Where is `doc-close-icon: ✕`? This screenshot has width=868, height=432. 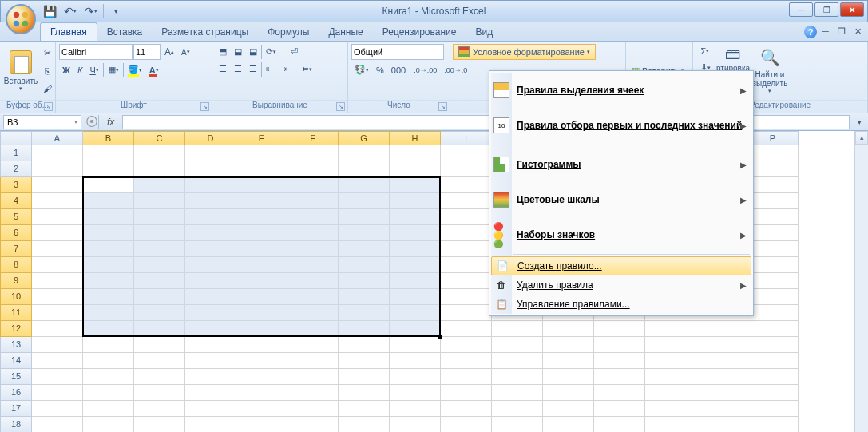 doc-close-icon: ✕ is located at coordinates (858, 31).